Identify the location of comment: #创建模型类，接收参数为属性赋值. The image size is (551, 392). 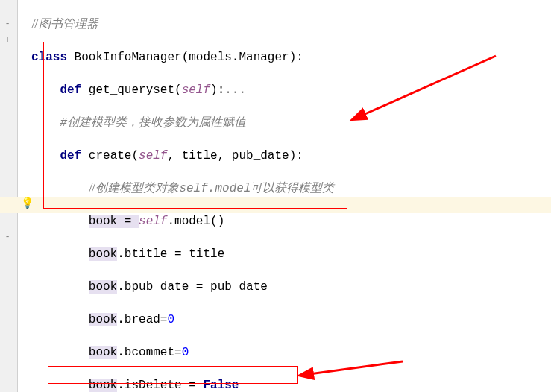
(153, 123).